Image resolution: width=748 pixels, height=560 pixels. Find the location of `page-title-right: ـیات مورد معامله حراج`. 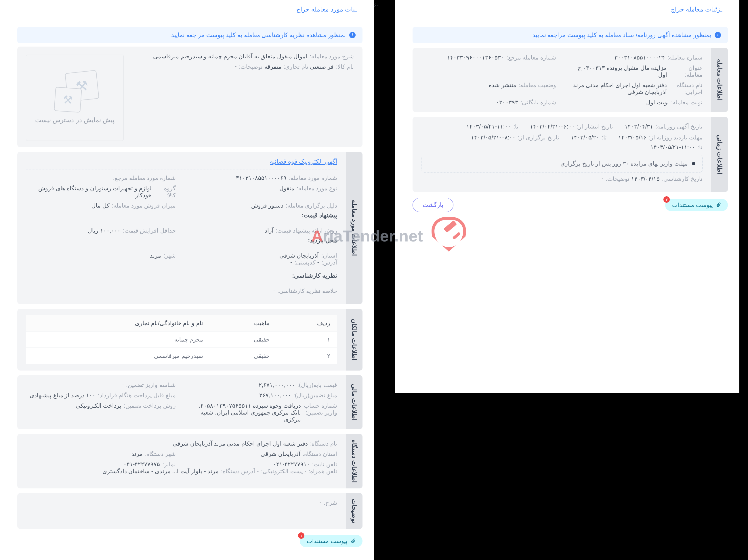

page-title-right: ـیات مورد معامله حراج is located at coordinates (327, 9).